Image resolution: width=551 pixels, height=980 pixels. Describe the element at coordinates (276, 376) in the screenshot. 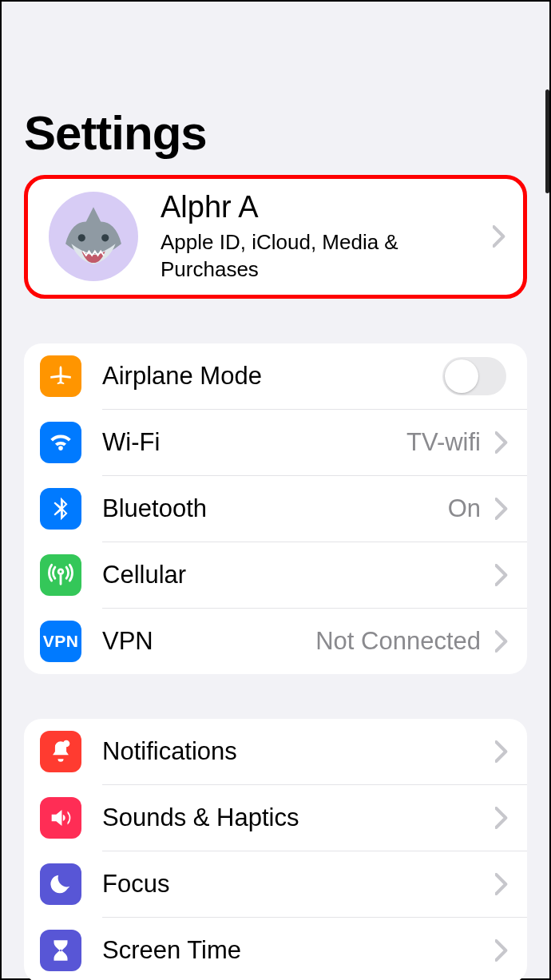

I see `airplane-mode-row: Airplane Mode` at that location.